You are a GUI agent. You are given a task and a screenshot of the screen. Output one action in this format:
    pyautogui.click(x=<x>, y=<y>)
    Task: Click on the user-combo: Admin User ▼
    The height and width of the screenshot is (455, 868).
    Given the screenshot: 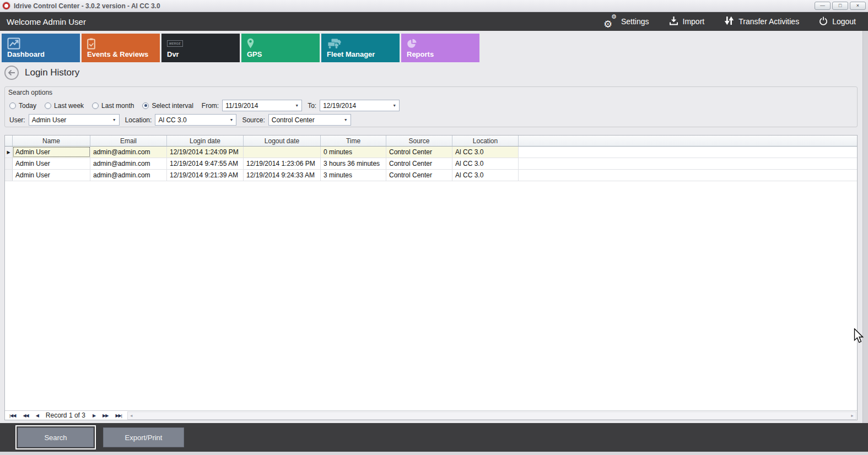 What is the action you would take?
    pyautogui.click(x=74, y=120)
    